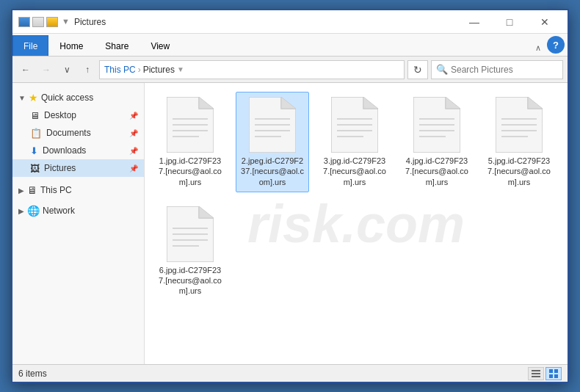  Describe the element at coordinates (160, 46) in the screenshot. I see `tab-view: View` at that location.